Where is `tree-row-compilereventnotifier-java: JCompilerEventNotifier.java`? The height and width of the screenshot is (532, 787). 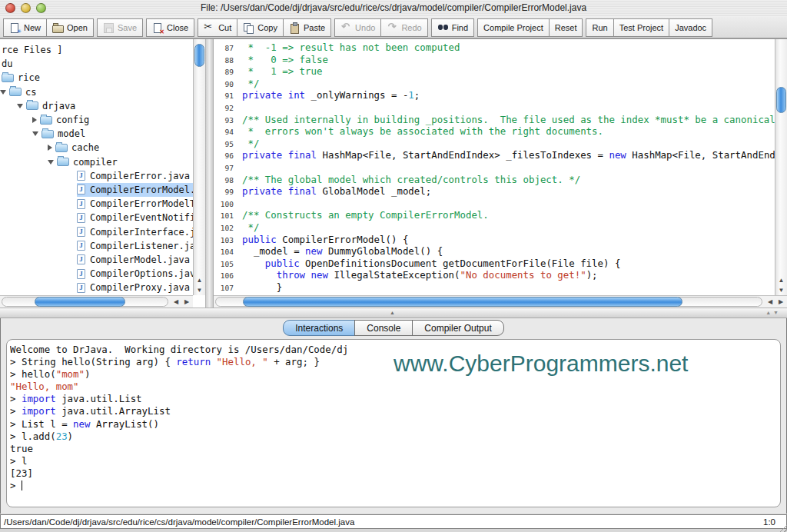
tree-row-compilereventnotifier-java: JCompilerEventNotifier.java is located at coordinates (97, 218).